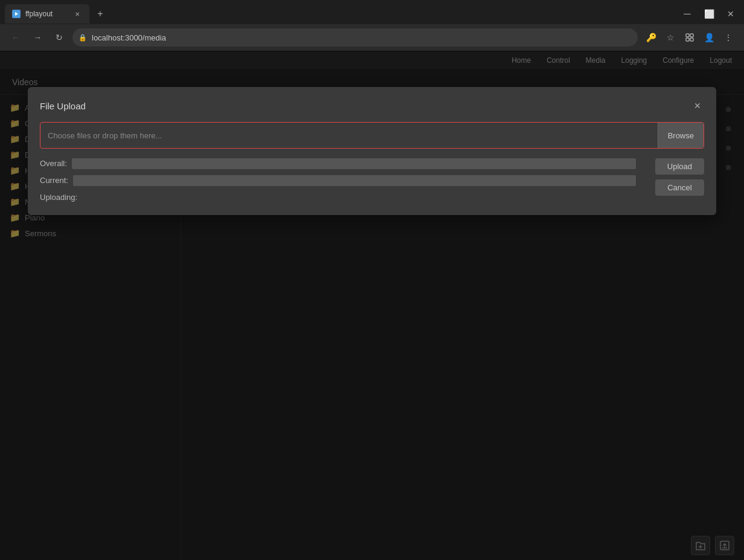  I want to click on uploading-row: Uploading:, so click(338, 198).